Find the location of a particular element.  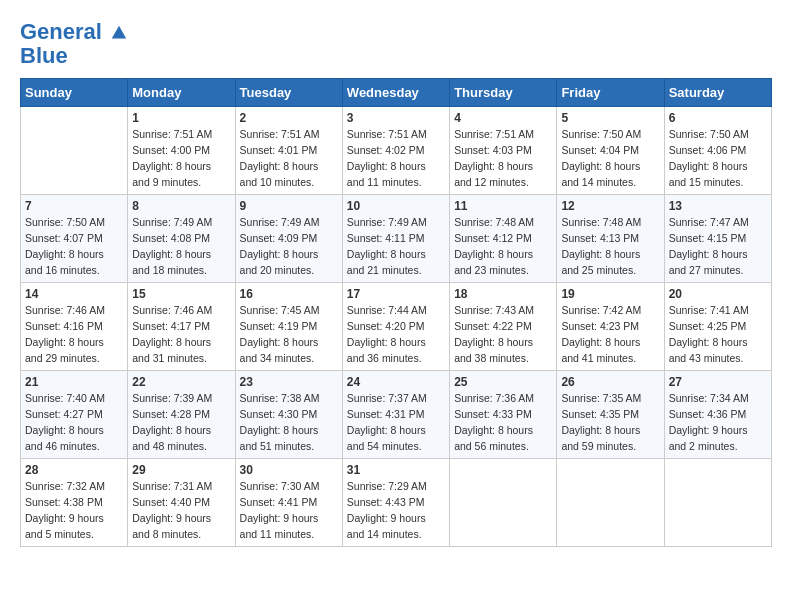

day-info: Sunrise: 7:51 AMSunset: 4:01 PMDaylight:… is located at coordinates (289, 158).